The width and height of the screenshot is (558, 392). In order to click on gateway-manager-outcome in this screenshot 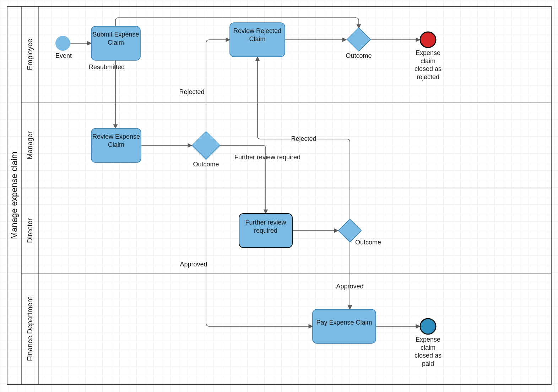, I will do `click(206, 145)`.